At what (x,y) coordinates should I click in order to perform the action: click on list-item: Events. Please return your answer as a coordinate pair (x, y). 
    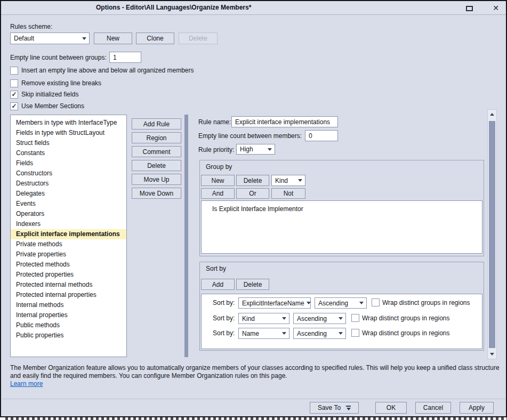
    Looking at the image, I should click on (68, 204).